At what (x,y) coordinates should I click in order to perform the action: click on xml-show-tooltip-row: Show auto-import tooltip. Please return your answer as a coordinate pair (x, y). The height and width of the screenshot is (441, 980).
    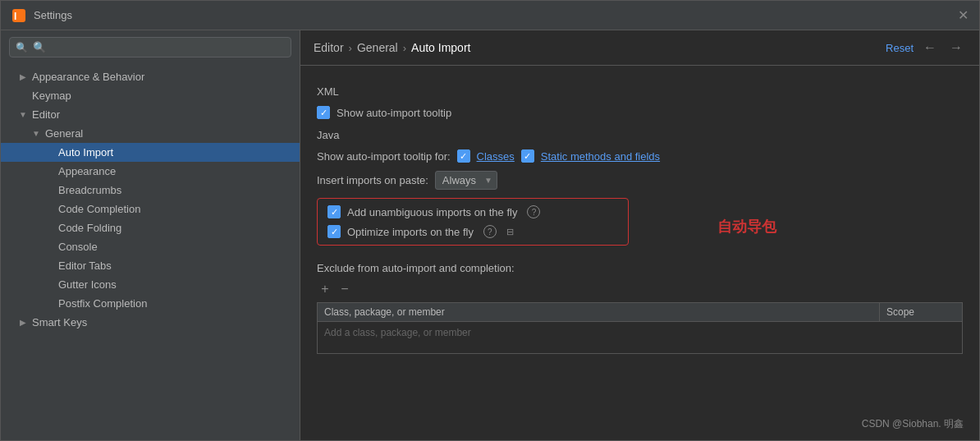
    Looking at the image, I should click on (640, 113).